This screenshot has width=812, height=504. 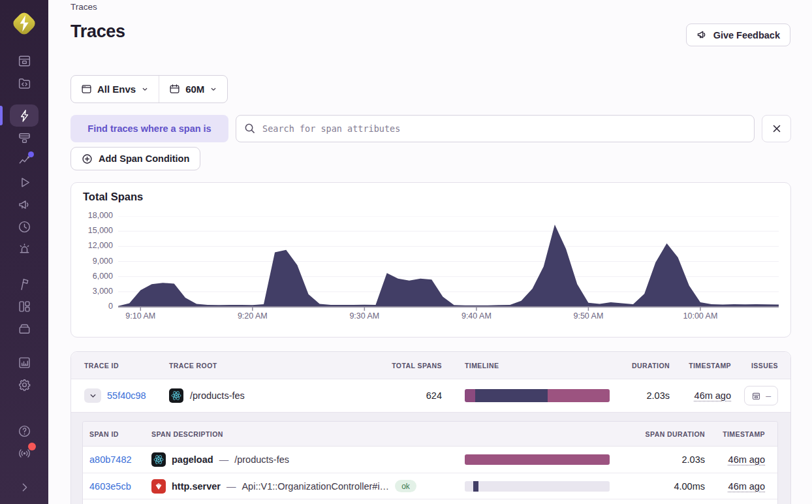 I want to click on environment-filter-value: All Envs, so click(x=116, y=89).